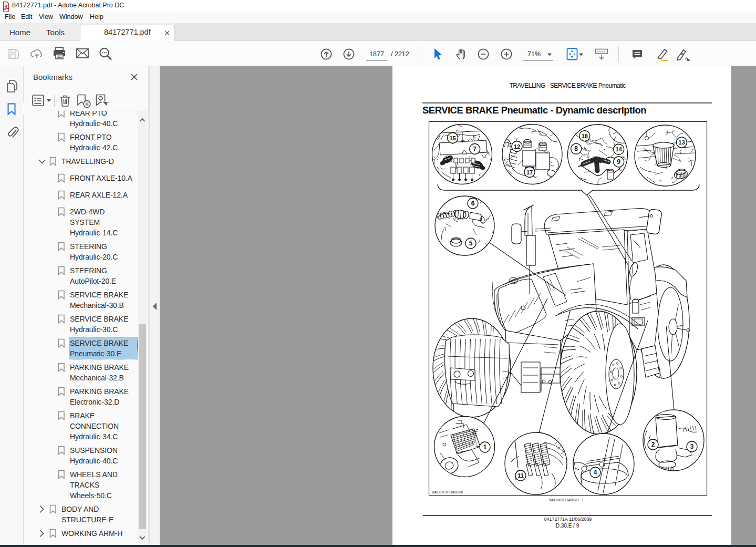 The image size is (756, 547). Describe the element at coordinates (567, 86) in the screenshot. I see `svg-text:TRAVELLING - SERVICE BRAKE Pne: TRAVELLING - SERVICE BRAKE Pneumatic` at that location.